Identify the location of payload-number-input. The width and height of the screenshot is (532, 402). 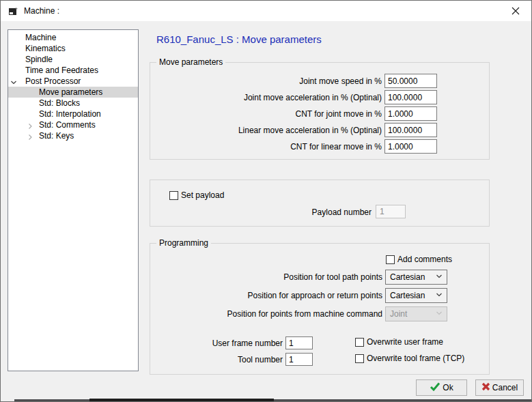
(391, 212).